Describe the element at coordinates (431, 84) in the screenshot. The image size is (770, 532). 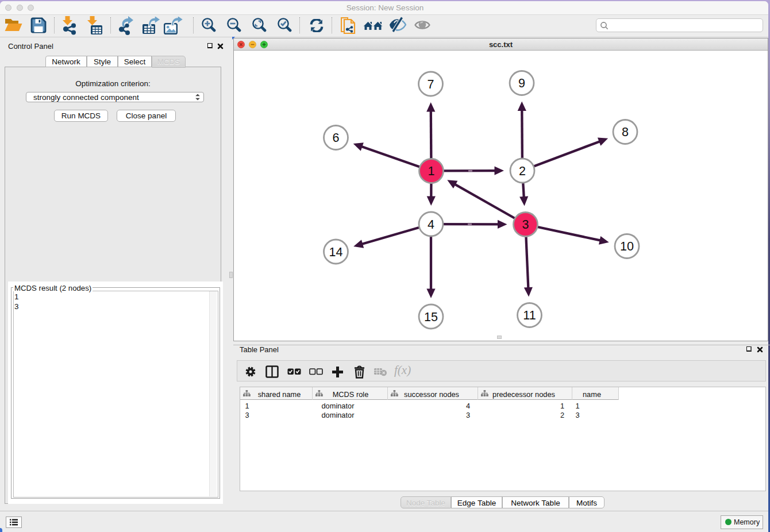
I see `svg-text: 7` at that location.